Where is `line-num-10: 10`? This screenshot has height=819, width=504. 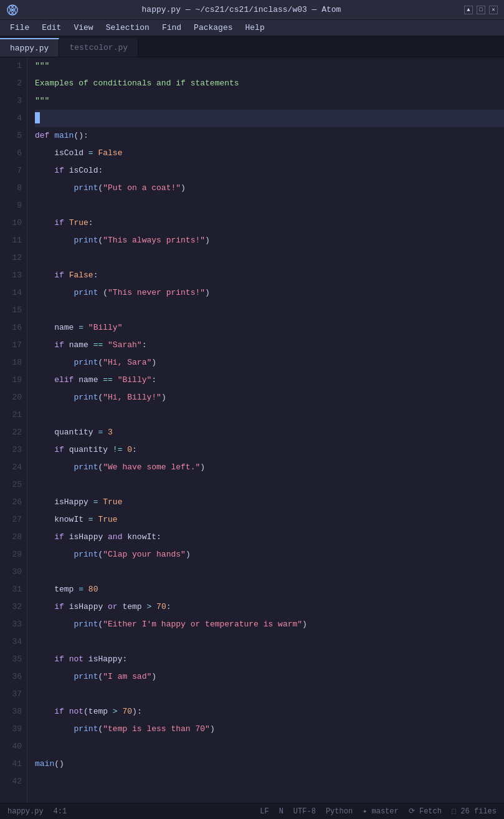
line-num-10: 10 is located at coordinates (12, 223).